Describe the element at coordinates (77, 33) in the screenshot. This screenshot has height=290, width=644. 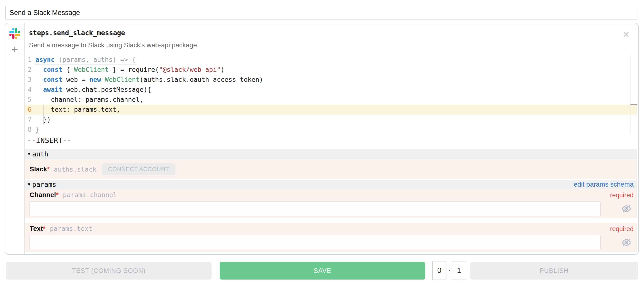
I see `step-name: steps.send_slack_message` at that location.